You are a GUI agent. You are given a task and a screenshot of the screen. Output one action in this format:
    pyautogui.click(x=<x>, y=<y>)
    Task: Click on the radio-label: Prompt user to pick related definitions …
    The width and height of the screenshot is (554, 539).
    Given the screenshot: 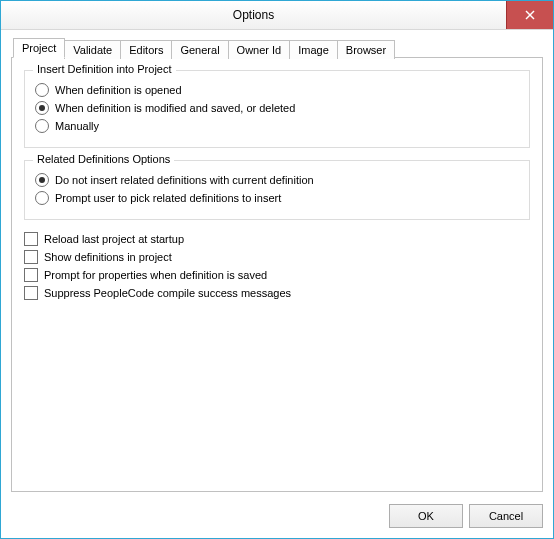 What is the action you would take?
    pyautogui.click(x=168, y=198)
    